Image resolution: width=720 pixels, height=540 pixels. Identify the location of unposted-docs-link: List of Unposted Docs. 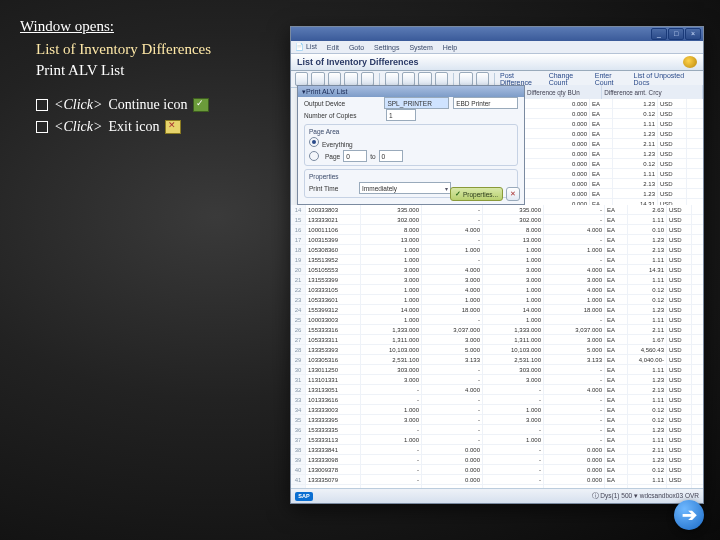
(666, 79).